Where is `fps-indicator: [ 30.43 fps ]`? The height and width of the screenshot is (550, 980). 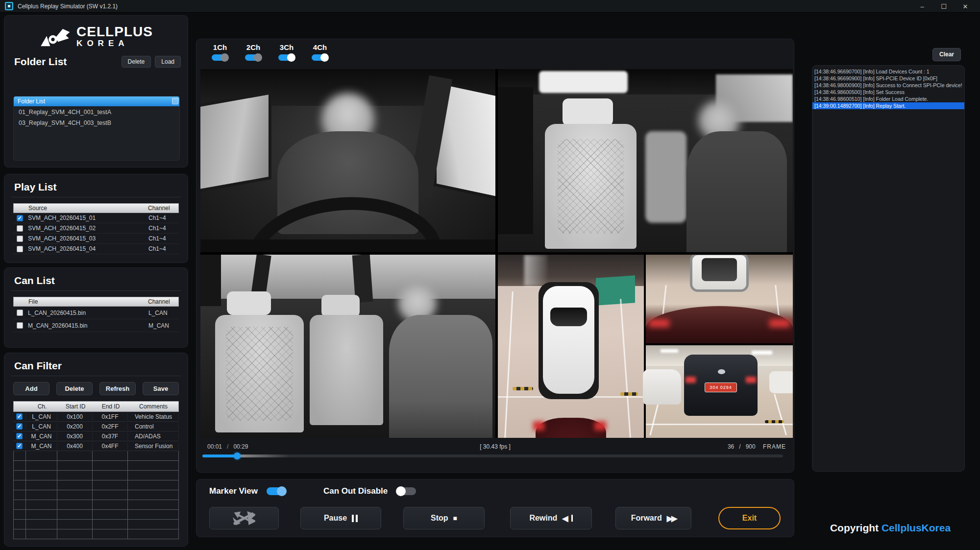
fps-indicator: [ 30.43 fps ] is located at coordinates (495, 447).